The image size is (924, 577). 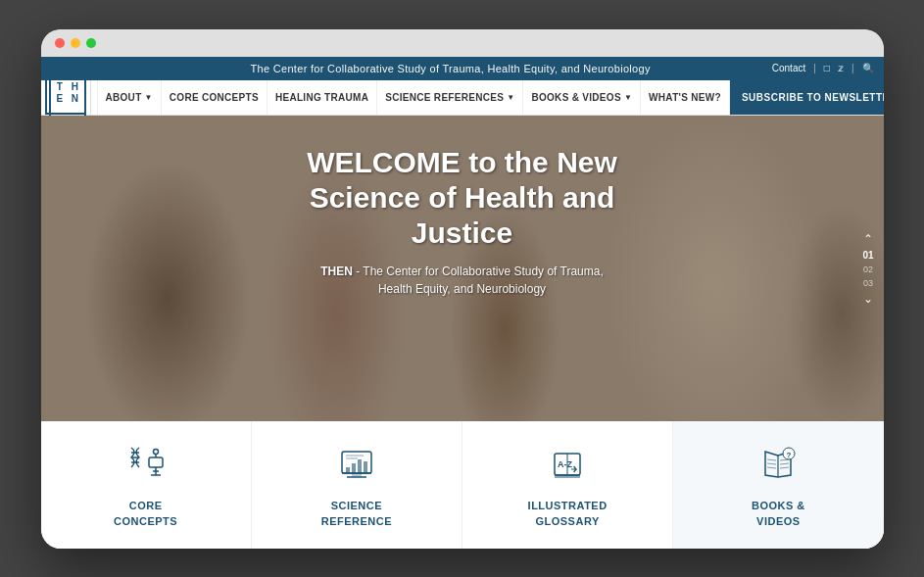 What do you see at coordinates (462, 198) in the screenshot?
I see `hero-title: WELCOME to the New Science of Health and…` at bounding box center [462, 198].